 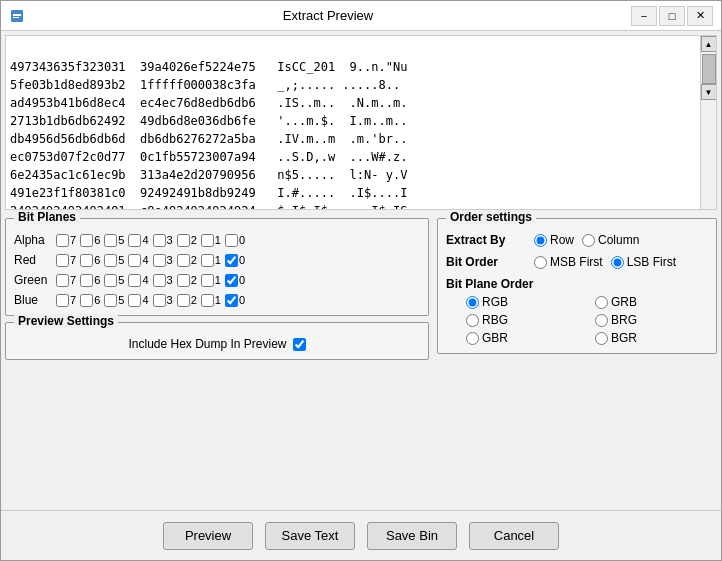 I want to click on grb-label: GRB, so click(x=624, y=302).